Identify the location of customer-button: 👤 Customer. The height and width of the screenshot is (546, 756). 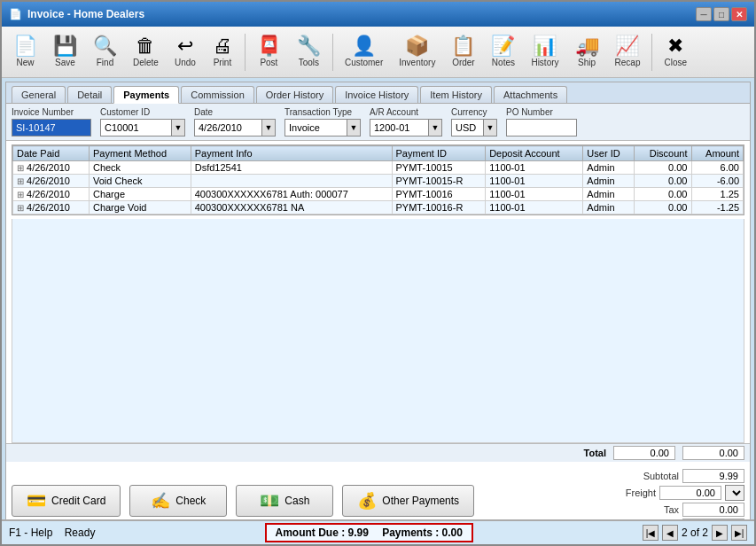
(363, 51).